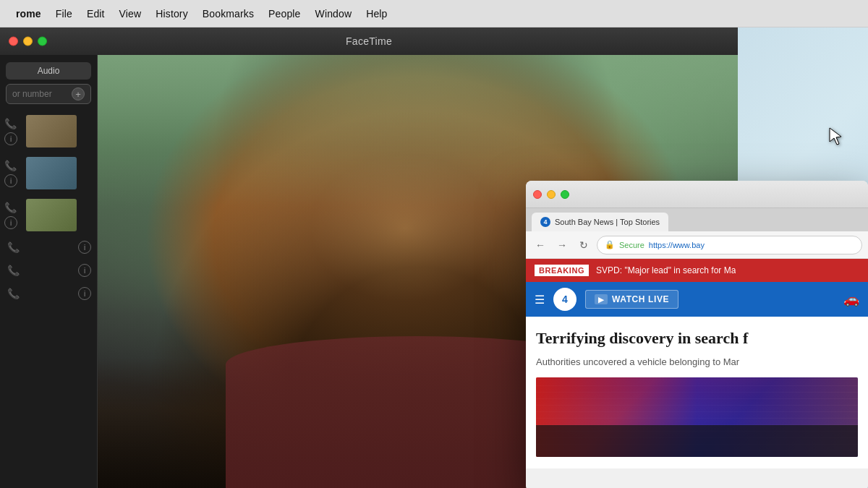 The image size is (868, 488). What do you see at coordinates (551, 194) in the screenshot?
I see `browser-minimize-button` at bounding box center [551, 194].